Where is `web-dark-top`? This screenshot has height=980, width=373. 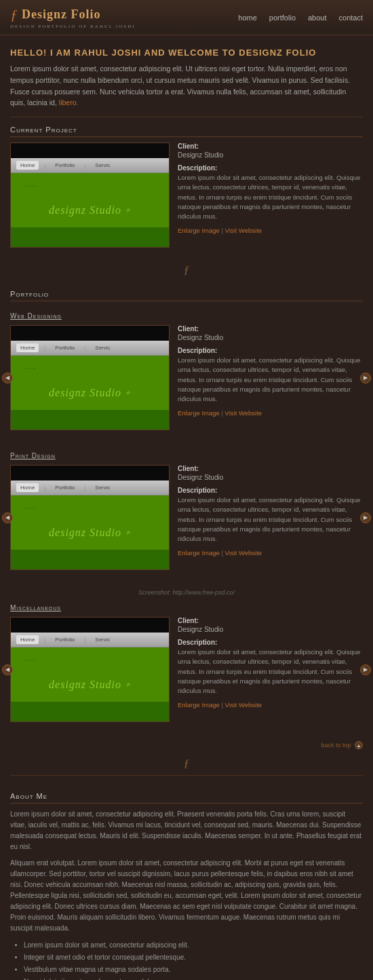
web-dark-top is located at coordinates (90, 333).